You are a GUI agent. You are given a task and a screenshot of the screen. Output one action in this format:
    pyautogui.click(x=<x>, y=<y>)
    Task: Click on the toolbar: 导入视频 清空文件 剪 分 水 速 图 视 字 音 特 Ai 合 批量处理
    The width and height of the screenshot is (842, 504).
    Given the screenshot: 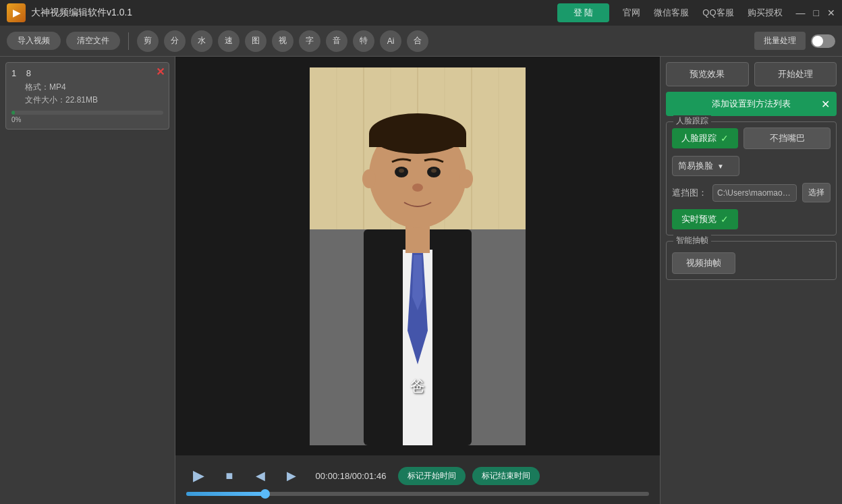 What is the action you would take?
    pyautogui.click(x=421, y=41)
    